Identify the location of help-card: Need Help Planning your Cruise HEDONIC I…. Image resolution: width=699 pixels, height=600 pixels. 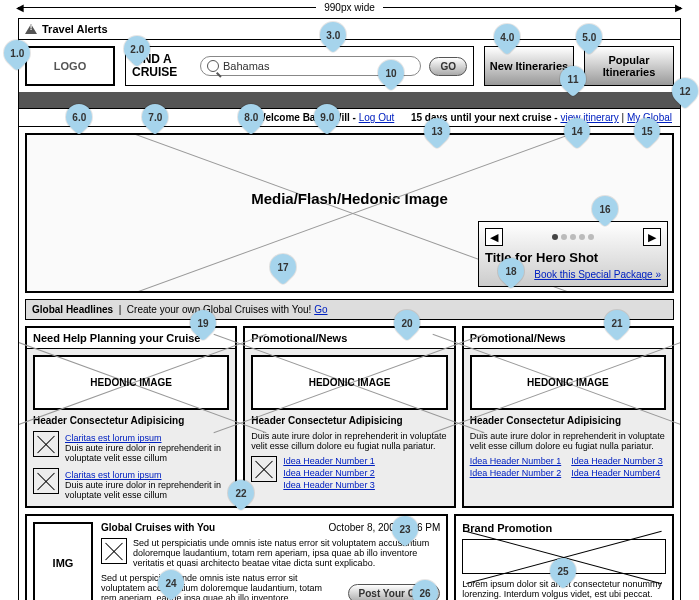
(131, 417).